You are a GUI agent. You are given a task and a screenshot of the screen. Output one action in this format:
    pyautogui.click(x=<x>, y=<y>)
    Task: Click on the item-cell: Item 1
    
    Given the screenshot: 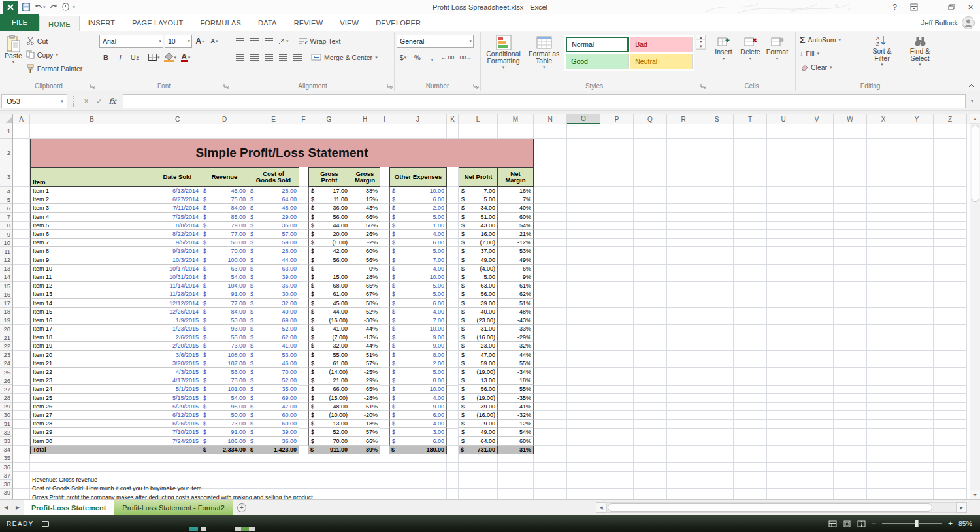 What is the action you would take?
    pyautogui.click(x=92, y=191)
    